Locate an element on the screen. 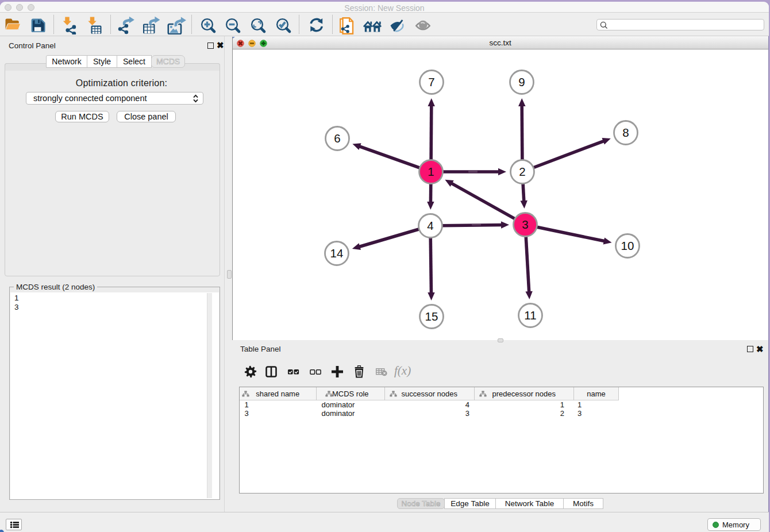  svg-text: 8 is located at coordinates (625, 132).